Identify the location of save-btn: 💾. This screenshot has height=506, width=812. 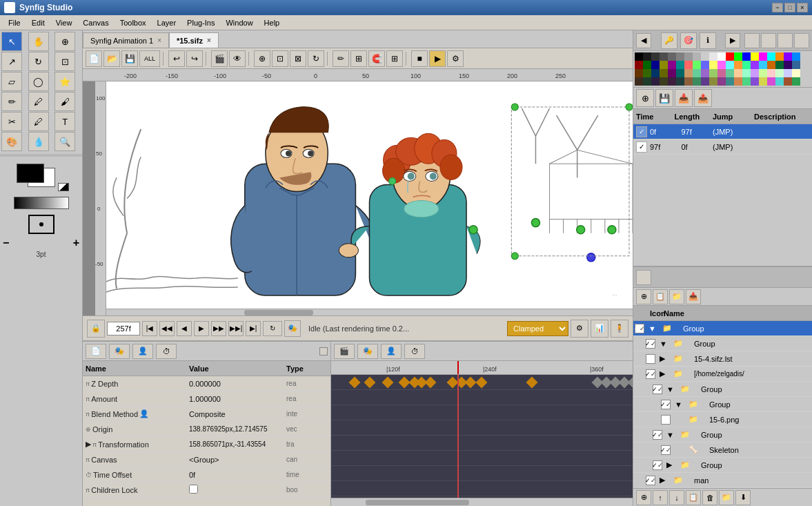
(130, 59).